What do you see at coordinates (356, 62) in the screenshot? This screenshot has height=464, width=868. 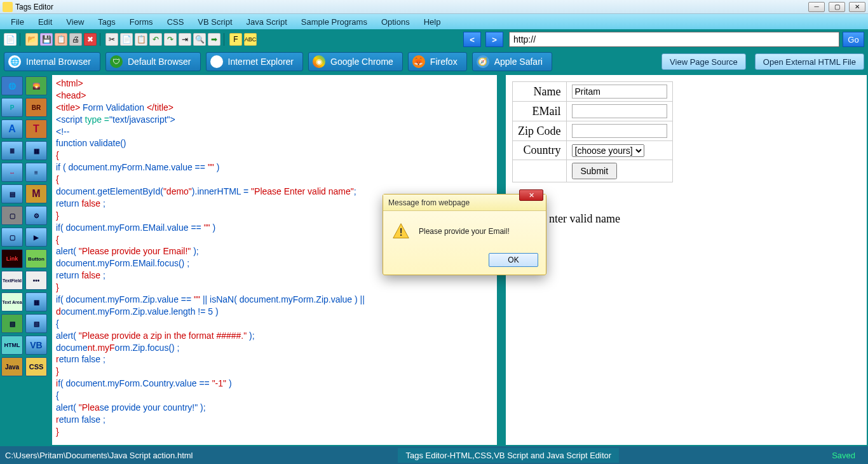 I see `browser-chrome: ◉Google Chrome` at bounding box center [356, 62].